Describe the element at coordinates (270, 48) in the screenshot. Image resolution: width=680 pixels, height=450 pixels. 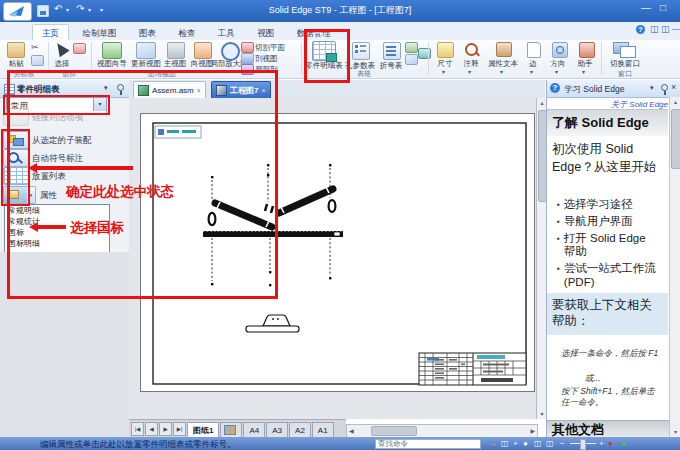
I see `cutting-plane-label: 切割平面` at that location.